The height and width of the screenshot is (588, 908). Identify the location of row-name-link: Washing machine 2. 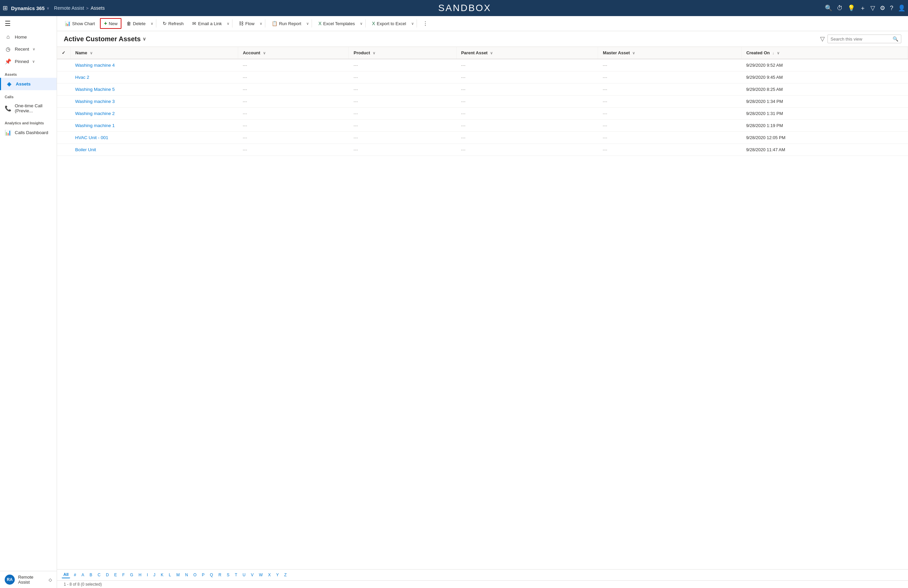
(95, 114).